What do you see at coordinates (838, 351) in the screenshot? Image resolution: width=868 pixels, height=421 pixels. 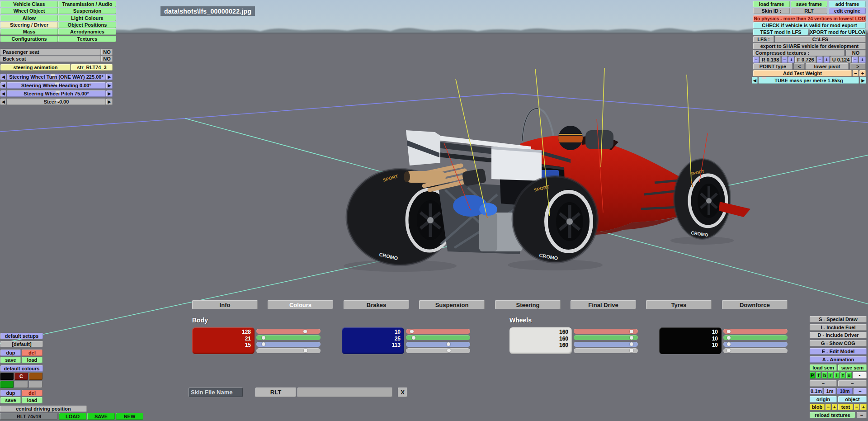 I see `edit-model-button: E - Edit Model` at bounding box center [838, 351].